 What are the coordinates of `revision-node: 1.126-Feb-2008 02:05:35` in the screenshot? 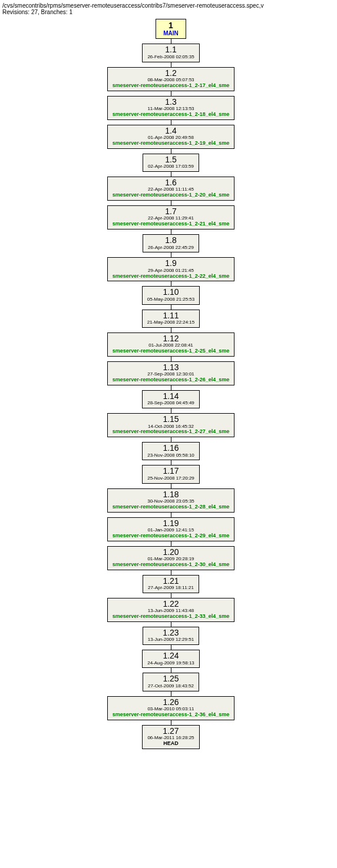 It's located at (171, 53).